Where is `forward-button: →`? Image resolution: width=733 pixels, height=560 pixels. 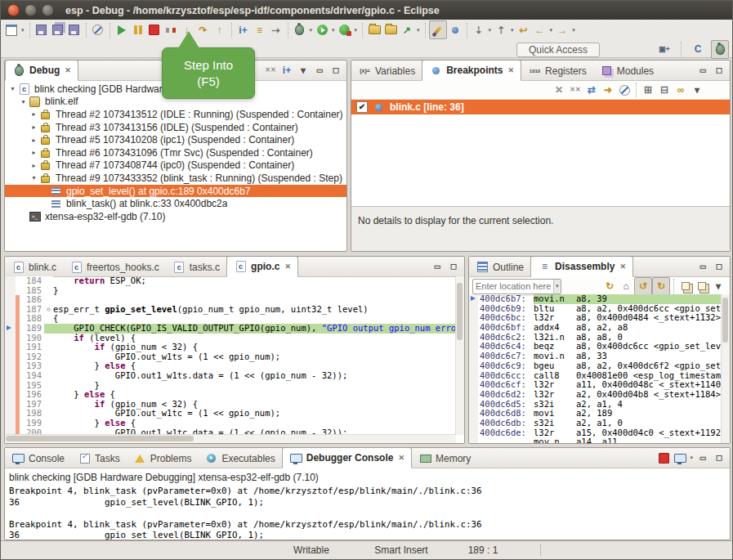
forward-button: → is located at coordinates (562, 29).